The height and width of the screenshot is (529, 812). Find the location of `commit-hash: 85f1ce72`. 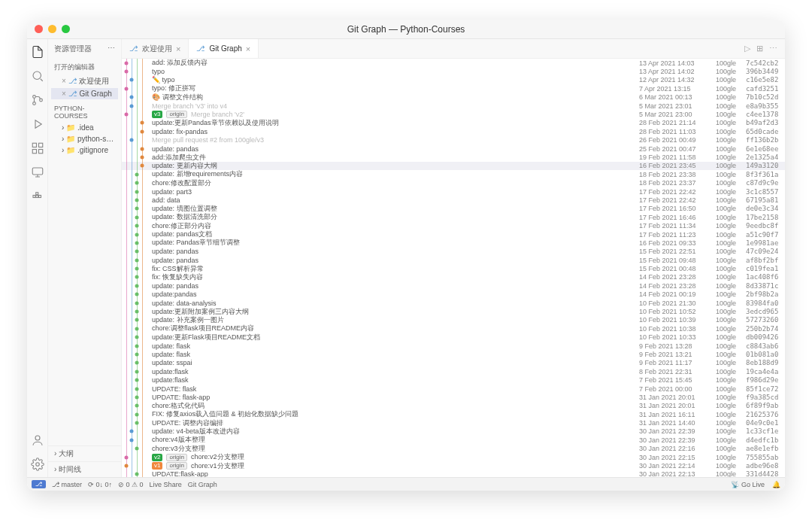

commit-hash: 85f1ce72 is located at coordinates (765, 389).